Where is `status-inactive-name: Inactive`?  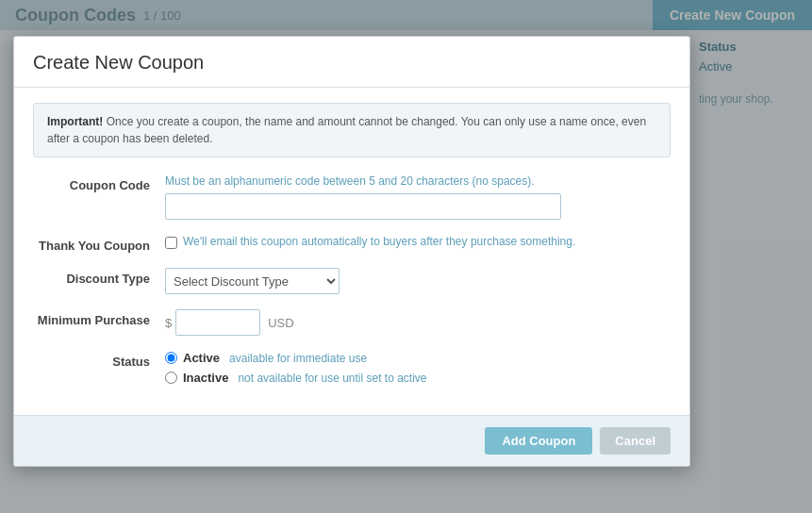 status-inactive-name: Inactive is located at coordinates (206, 377).